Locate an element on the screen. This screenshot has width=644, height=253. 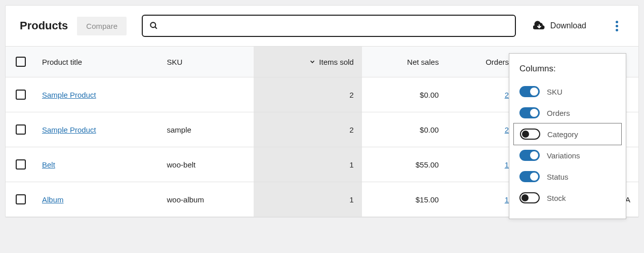
cell-sku: woo-album is located at coordinates (207, 199).